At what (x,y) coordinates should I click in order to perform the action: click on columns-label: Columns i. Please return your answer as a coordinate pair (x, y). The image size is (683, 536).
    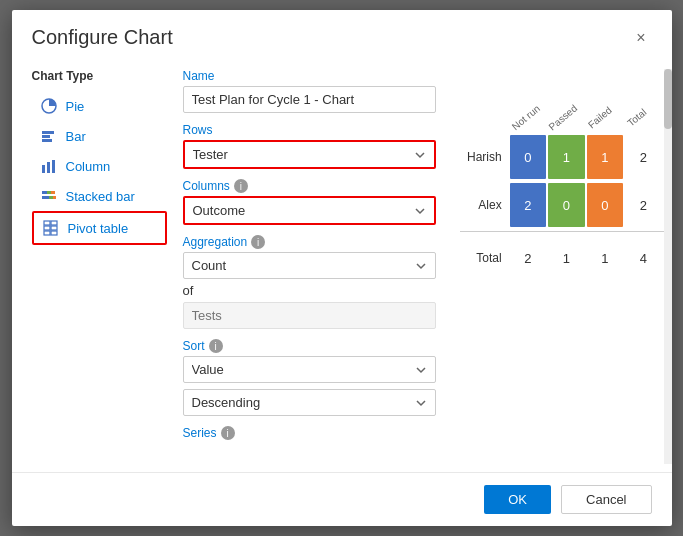
    Looking at the image, I should click on (310, 186).